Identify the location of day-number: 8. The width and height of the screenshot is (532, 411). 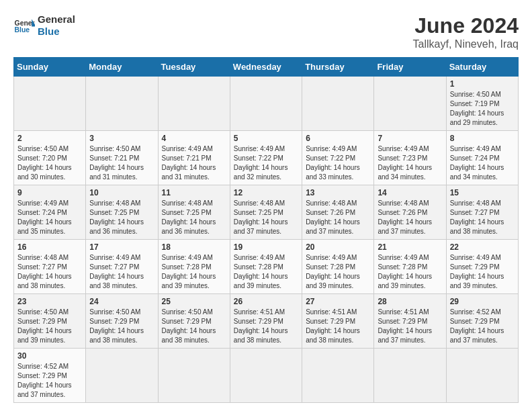
(482, 138).